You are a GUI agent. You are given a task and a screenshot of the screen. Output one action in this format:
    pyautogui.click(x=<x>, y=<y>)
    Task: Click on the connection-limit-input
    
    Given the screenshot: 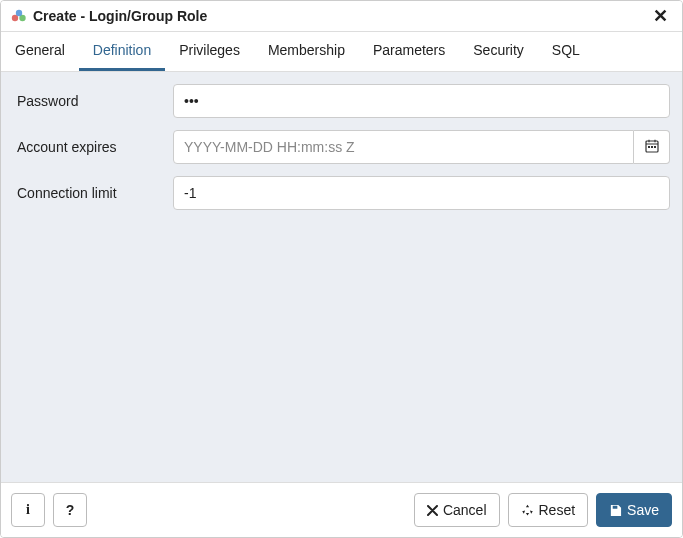 What is the action you would take?
    pyautogui.click(x=422, y=193)
    